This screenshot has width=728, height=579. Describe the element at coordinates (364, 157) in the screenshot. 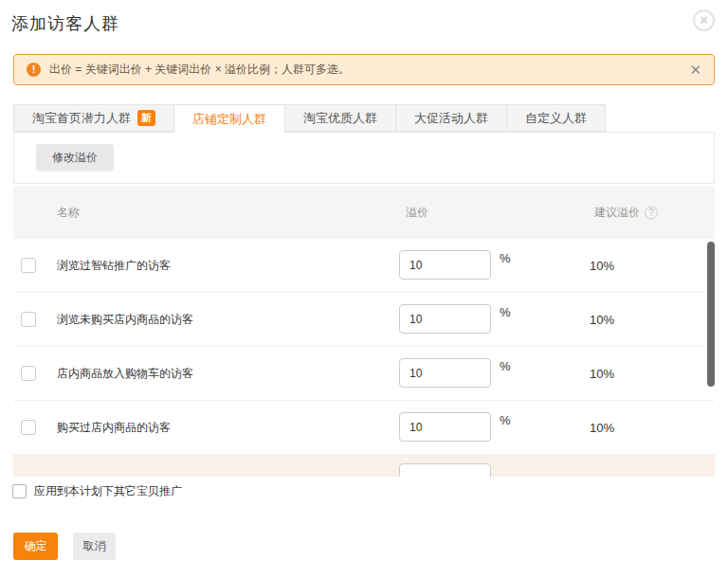

I see `tab-content-panel: 修改溢价` at that location.